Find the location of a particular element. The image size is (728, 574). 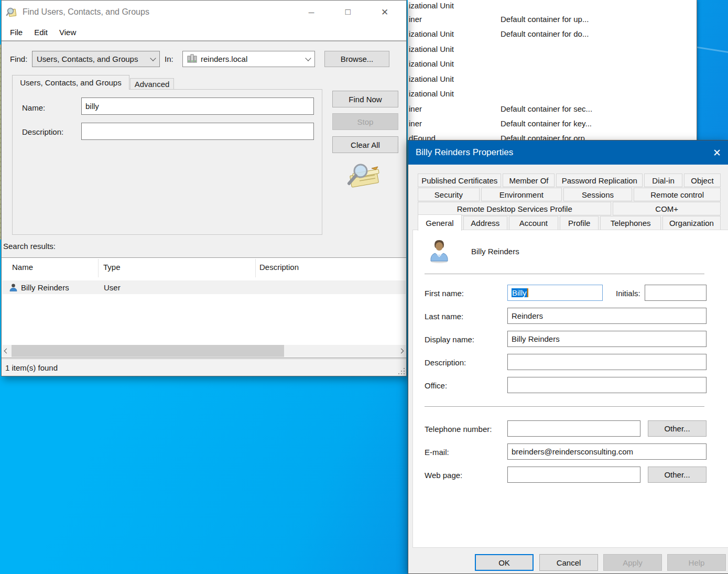

horizontal-scrollbar is located at coordinates (204, 351).